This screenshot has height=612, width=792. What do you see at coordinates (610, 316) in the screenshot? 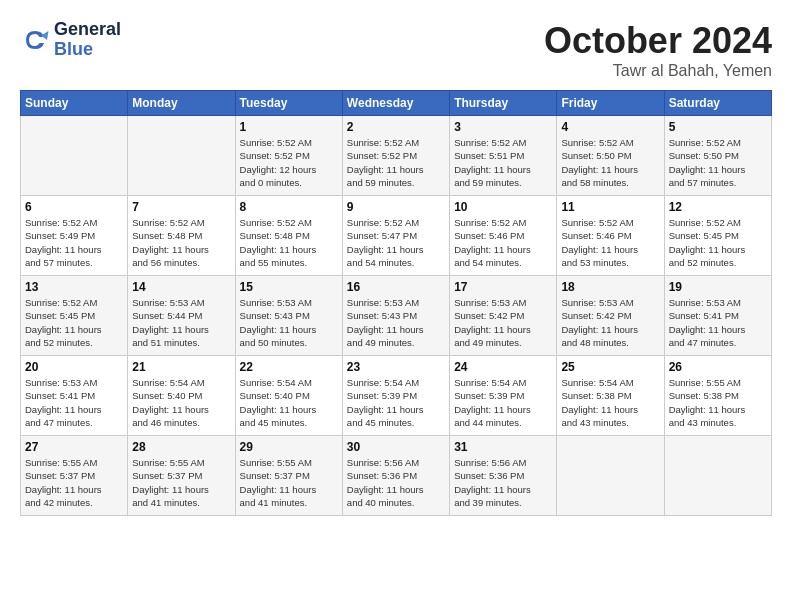
I see `day-cell: 18Sunrise: 5:53 AM Sunset: 5:42 PM Dayli…` at bounding box center [610, 316].